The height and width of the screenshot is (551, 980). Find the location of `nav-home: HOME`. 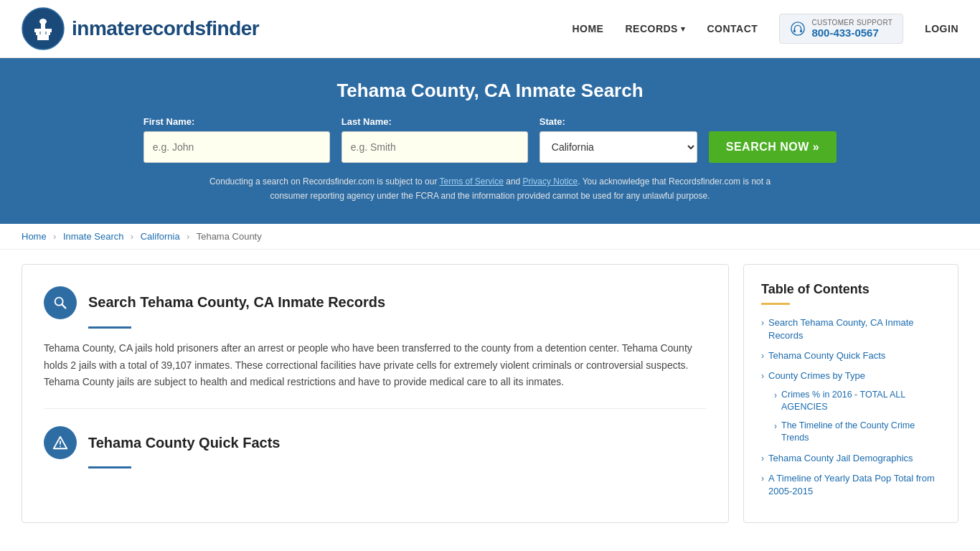

nav-home: HOME is located at coordinates (588, 29).